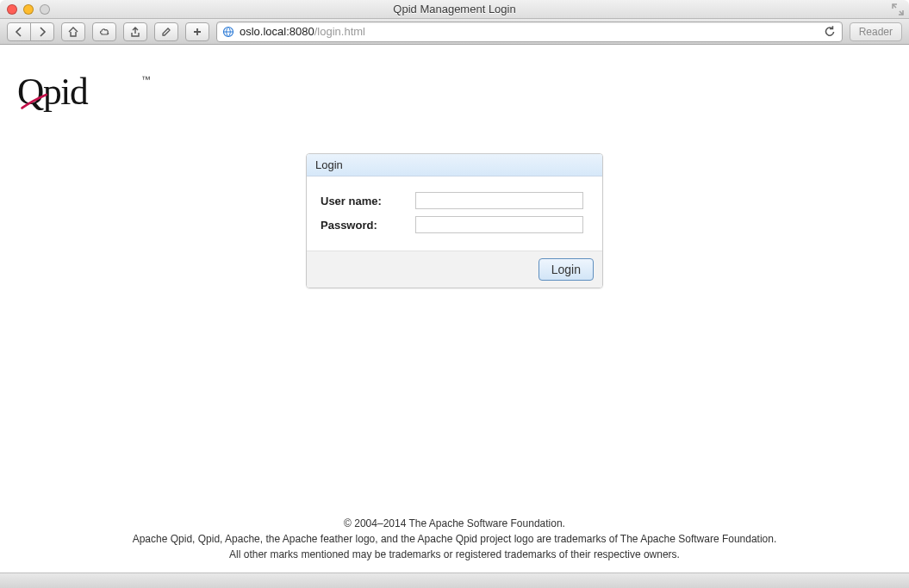 The image size is (909, 588). I want to click on home-button, so click(73, 32).